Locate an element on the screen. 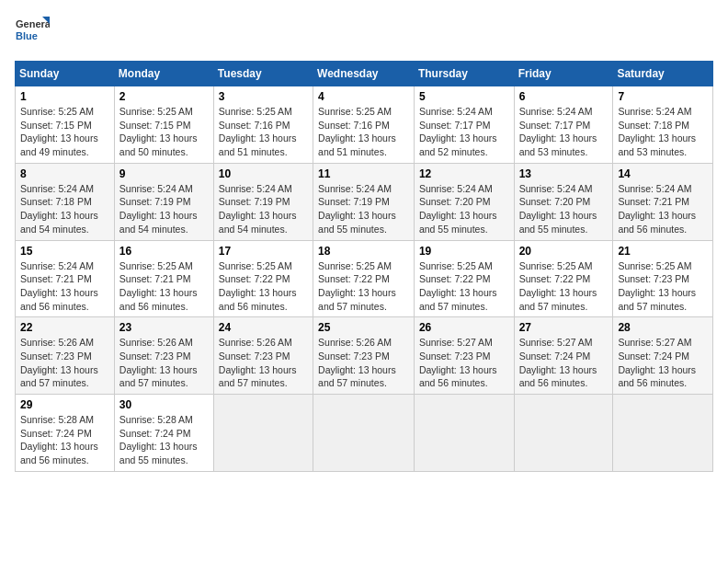  calendar-cell: 1Sunrise: 5:25 AMSunset: 7:15 PMDaylight… is located at coordinates (65, 125).